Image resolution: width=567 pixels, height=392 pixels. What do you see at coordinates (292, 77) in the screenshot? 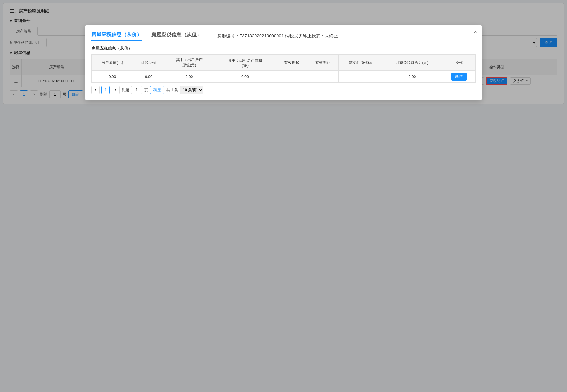
I see `modal-cell-valid-from` at bounding box center [292, 77].